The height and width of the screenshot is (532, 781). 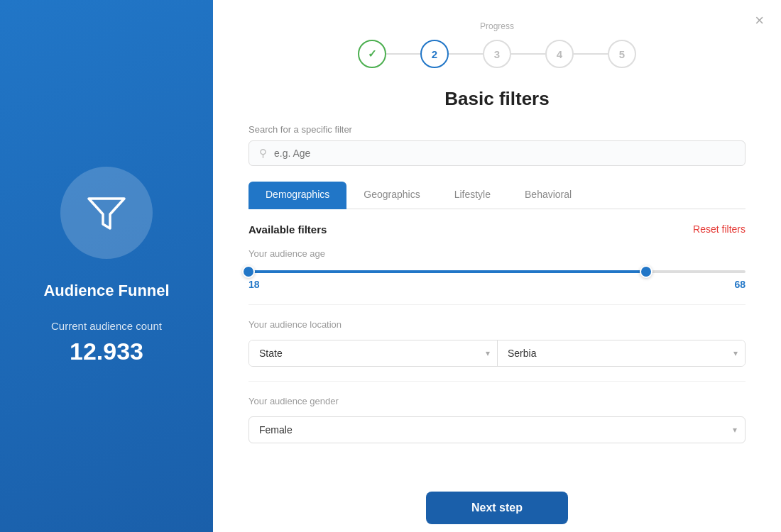 I want to click on range-thumb-max, so click(x=646, y=272).